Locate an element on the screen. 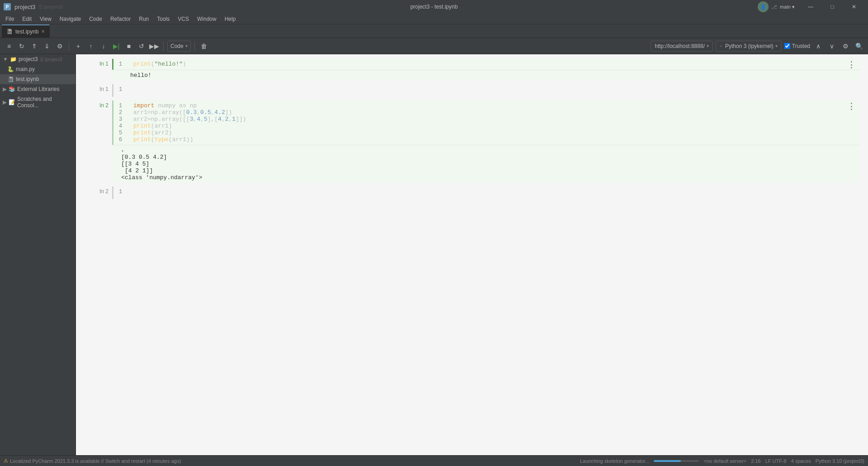 The image size is (868, 466). search-btn: 🔍 is located at coordinates (859, 46).